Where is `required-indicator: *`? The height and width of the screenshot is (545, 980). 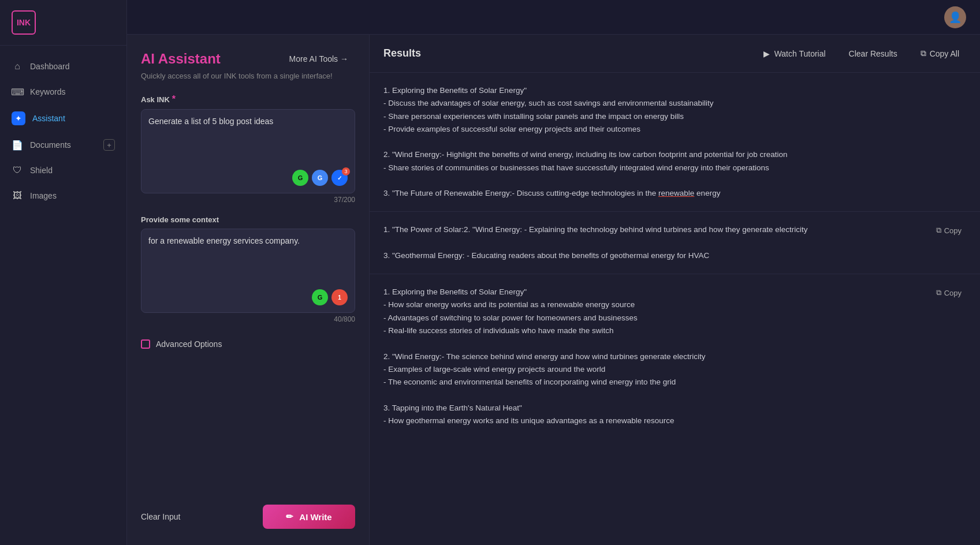 required-indicator: * is located at coordinates (174, 99).